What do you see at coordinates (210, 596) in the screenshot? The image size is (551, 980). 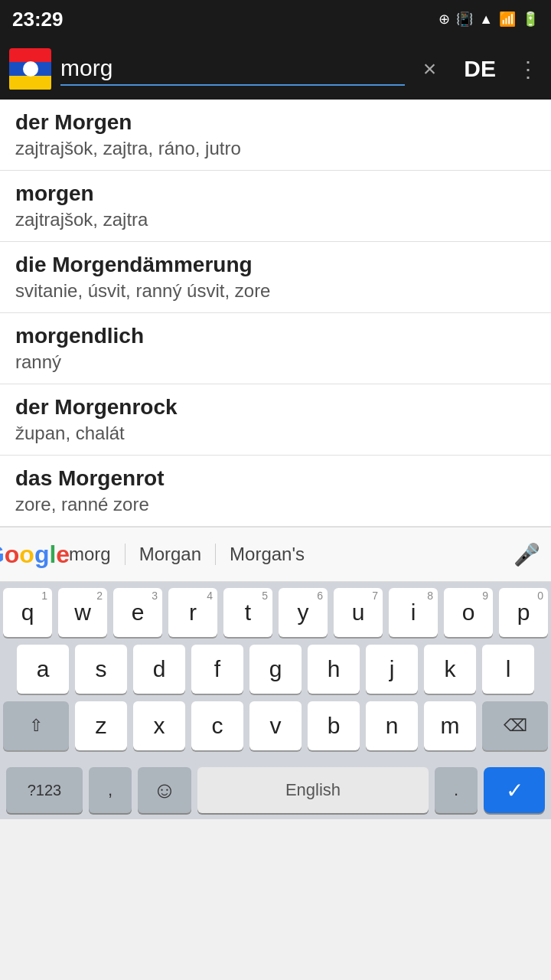 I see `key-r-number: 4` at bounding box center [210, 596].